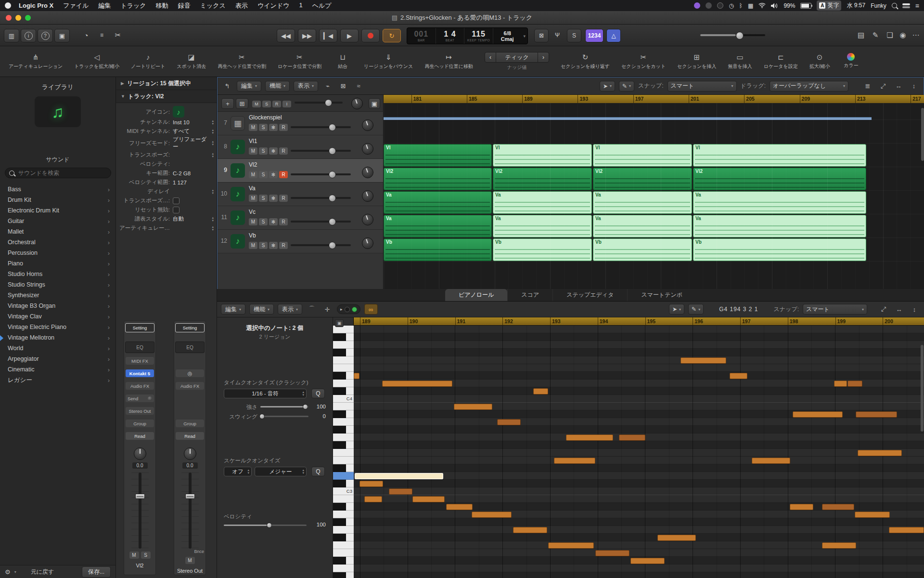  I want to click on volume-icon, so click(775, 6).